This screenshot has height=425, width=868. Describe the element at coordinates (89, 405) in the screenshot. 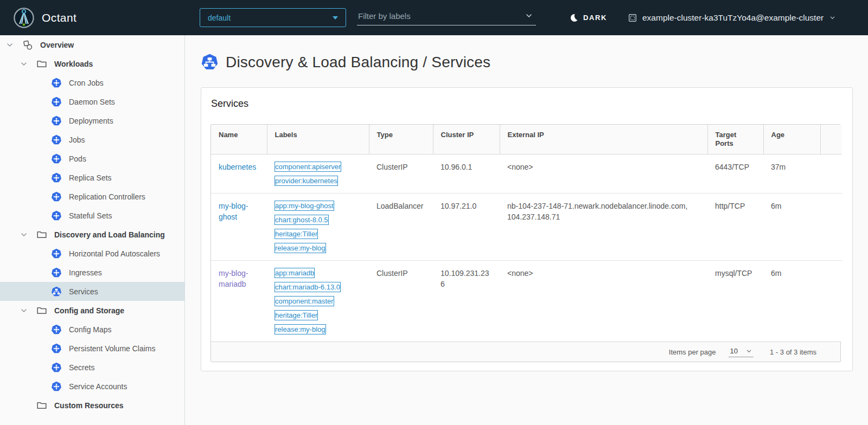

I see `sidebar-item-label: Custom Resources` at that location.